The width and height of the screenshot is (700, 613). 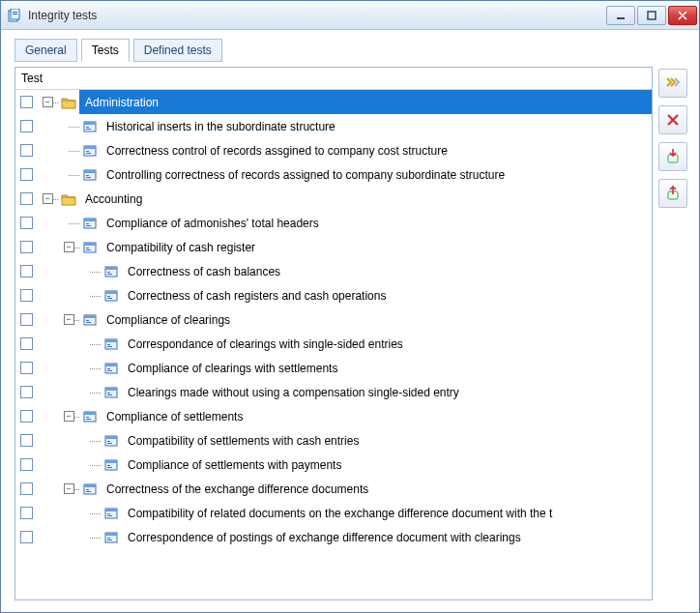 What do you see at coordinates (46, 50) in the screenshot?
I see `tab-general: General` at bounding box center [46, 50].